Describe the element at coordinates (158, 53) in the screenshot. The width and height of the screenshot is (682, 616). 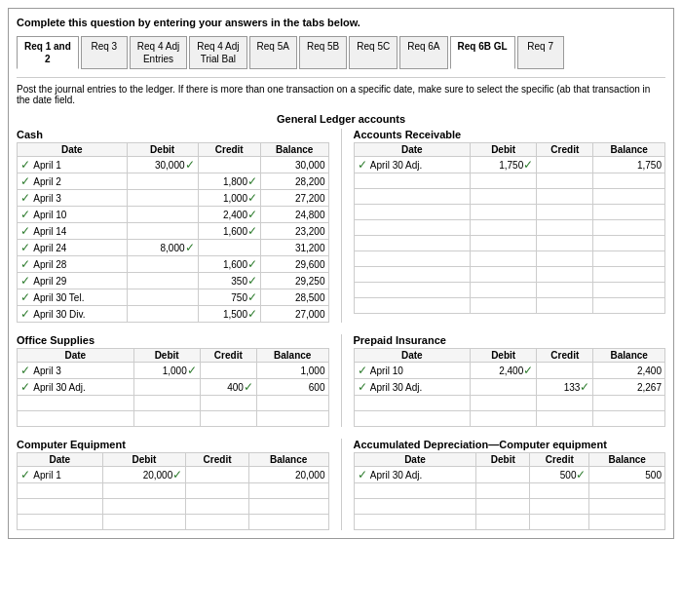
I see `tab-req4-adj-entries: Req 4 Adj Entries` at that location.